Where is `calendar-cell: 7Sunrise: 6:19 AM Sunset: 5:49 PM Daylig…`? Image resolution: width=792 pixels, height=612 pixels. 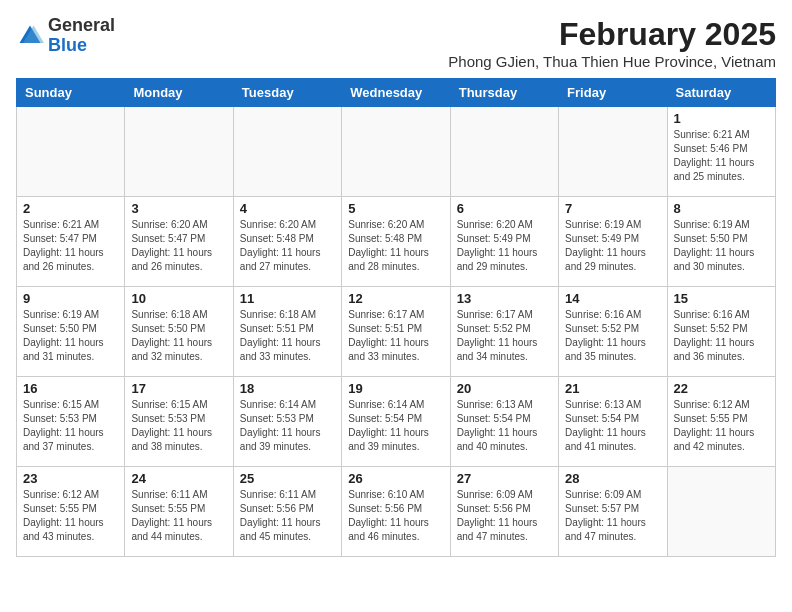
calendar-cell: 7Sunrise: 6:19 AM Sunset: 5:49 PM Daylig… is located at coordinates (613, 242).